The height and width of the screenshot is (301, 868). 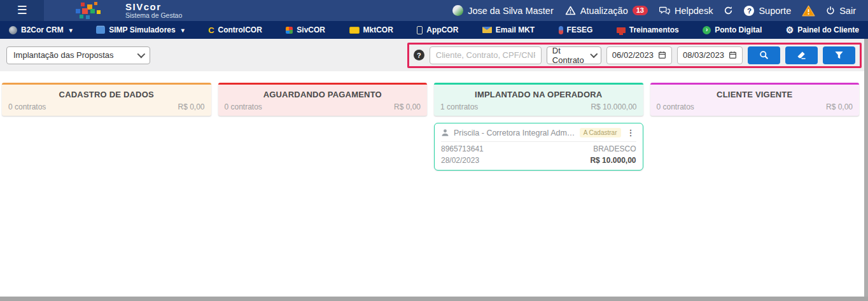 I want to click on nav-label-appcor: AppCOR, so click(x=442, y=30).